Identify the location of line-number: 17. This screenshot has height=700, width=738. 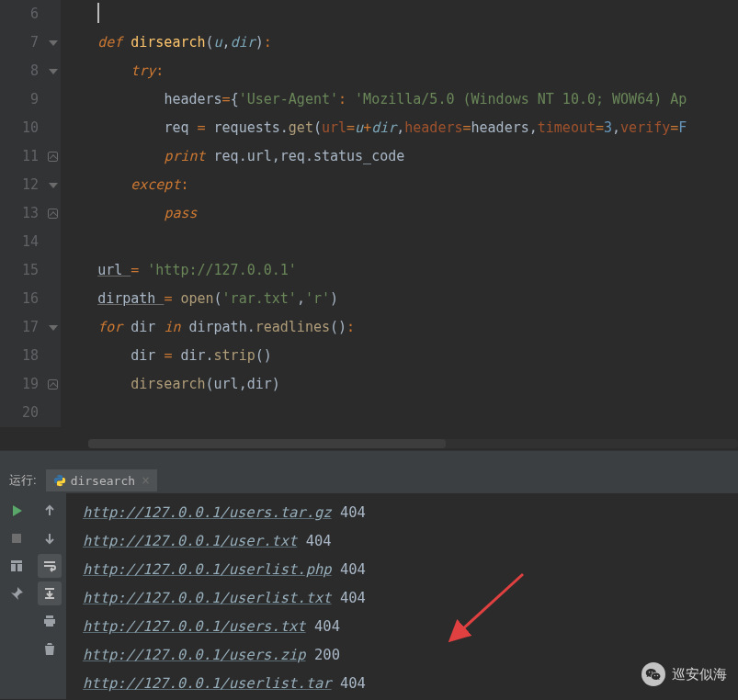
(24, 327).